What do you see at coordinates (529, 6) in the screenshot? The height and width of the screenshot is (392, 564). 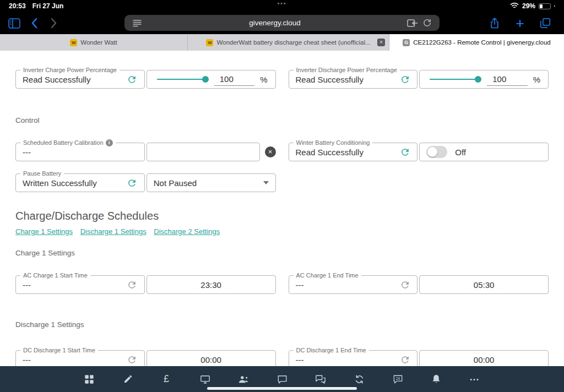 I see `battery-percent: 29%` at bounding box center [529, 6].